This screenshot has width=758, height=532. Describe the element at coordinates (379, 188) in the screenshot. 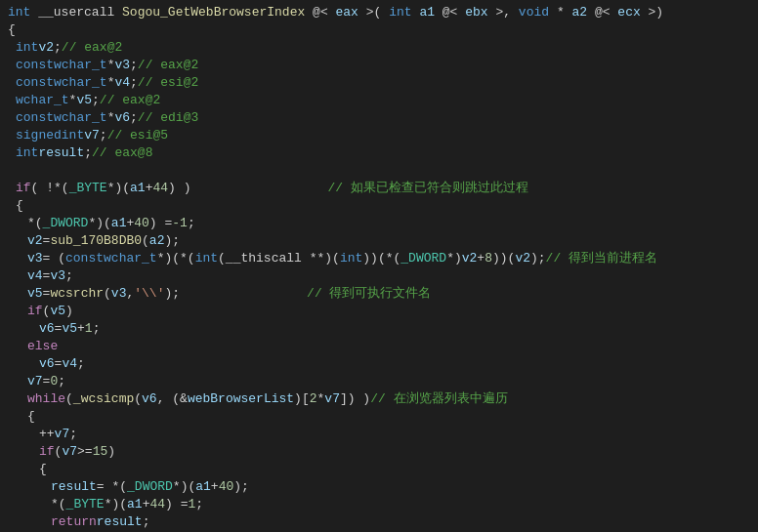

I see `code-line-if1: if ( !*( _BYTE *)( a1 + 44 ) ) // 如果已检查已…` at that location.